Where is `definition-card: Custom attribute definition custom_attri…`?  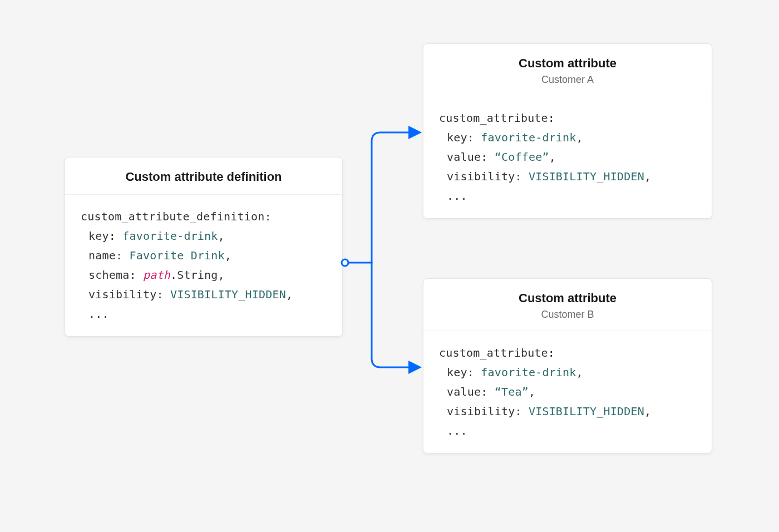
definition-card: Custom attribute definition custom_attri… is located at coordinates (204, 247).